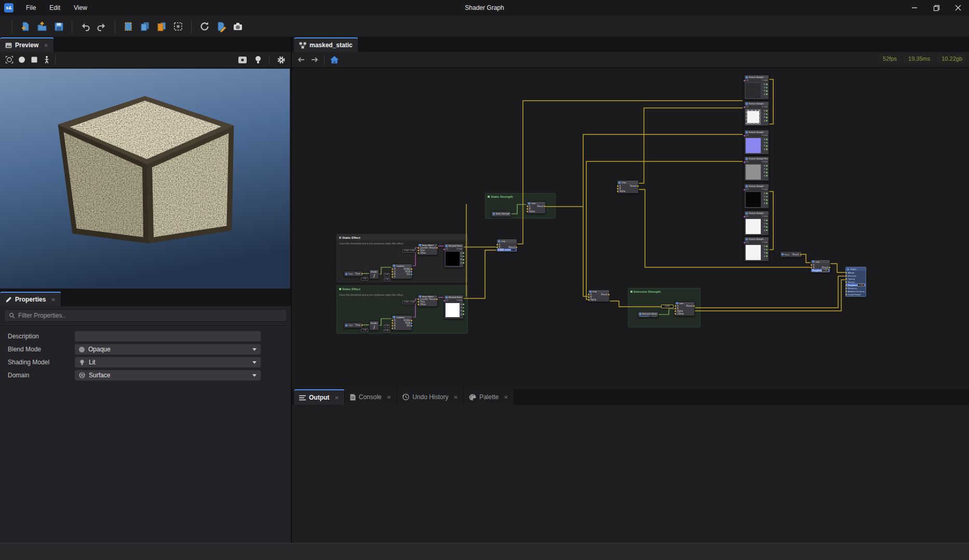  What do you see at coordinates (365, 330) in the screenshot?
I see `graph-node-val2a: 1.00` at bounding box center [365, 330].